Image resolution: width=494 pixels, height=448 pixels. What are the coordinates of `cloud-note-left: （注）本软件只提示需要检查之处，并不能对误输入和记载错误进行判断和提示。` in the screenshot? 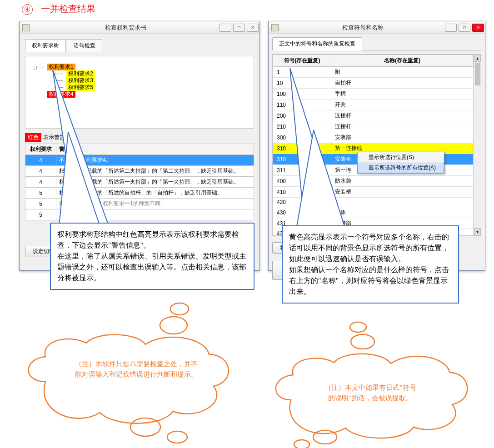 It's located at (136, 369).